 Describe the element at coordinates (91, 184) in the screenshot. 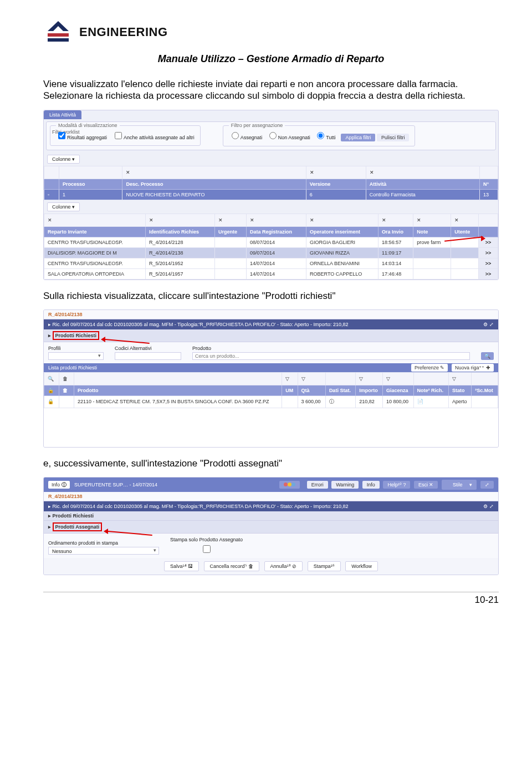

I see `col-processo: Processo` at that location.